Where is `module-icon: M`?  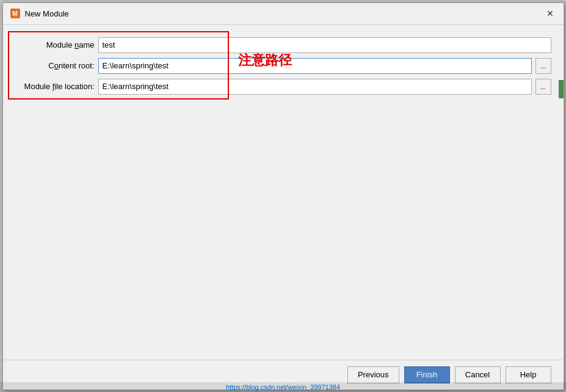 module-icon: M is located at coordinates (15, 13).